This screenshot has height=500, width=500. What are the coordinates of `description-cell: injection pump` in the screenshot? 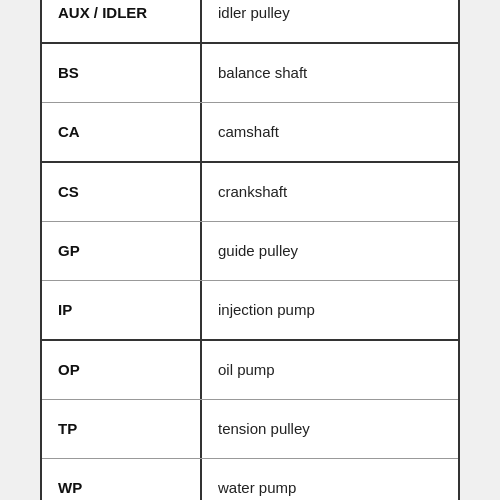 It's located at (330, 310).